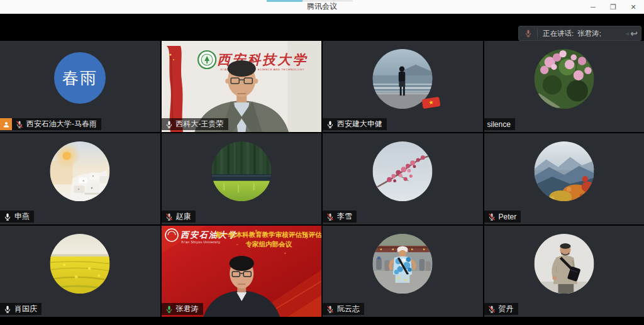 Image resolution: width=644 pixels, height=325 pixels. I want to click on minimize-button: ─, so click(593, 7).